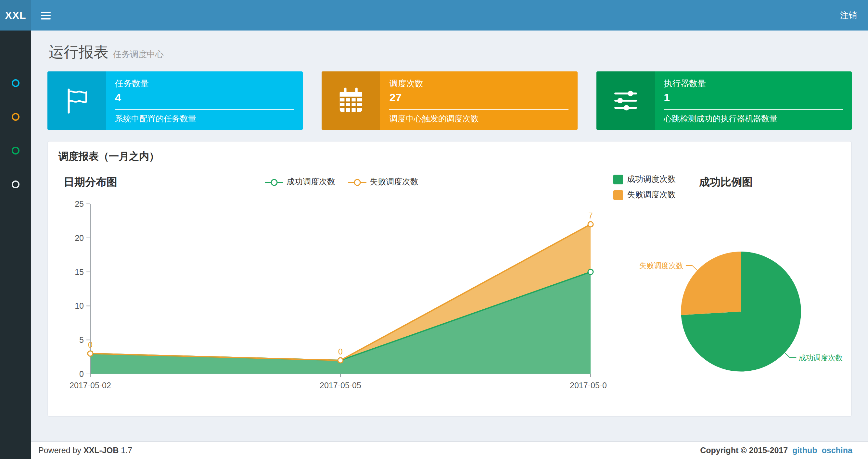 This screenshot has height=459, width=868. What do you see at coordinates (450, 54) in the screenshot?
I see `page-header: 运行报表任务调度中心` at bounding box center [450, 54].